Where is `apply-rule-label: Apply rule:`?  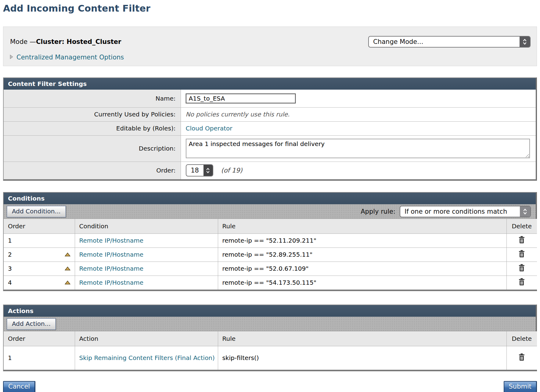 apply-rule-label: Apply rule: is located at coordinates (378, 212).